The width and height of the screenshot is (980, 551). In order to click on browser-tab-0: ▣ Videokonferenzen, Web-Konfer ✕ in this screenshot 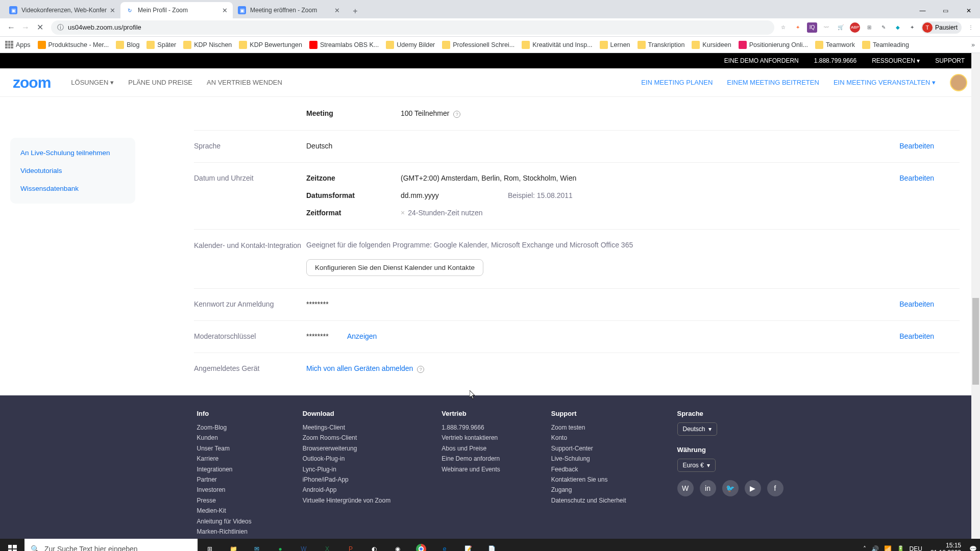, I will do `click(62, 10)`.